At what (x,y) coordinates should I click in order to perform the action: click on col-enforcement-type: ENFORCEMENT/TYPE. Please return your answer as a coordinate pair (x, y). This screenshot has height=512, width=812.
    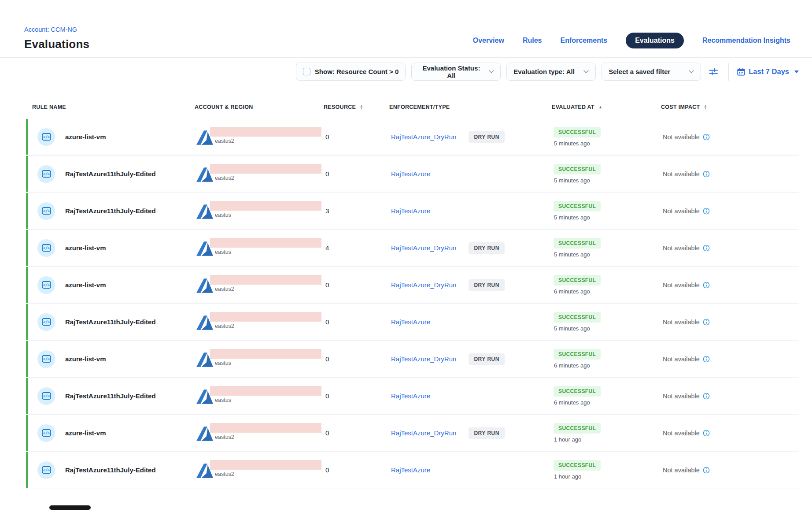
    Looking at the image, I should click on (419, 107).